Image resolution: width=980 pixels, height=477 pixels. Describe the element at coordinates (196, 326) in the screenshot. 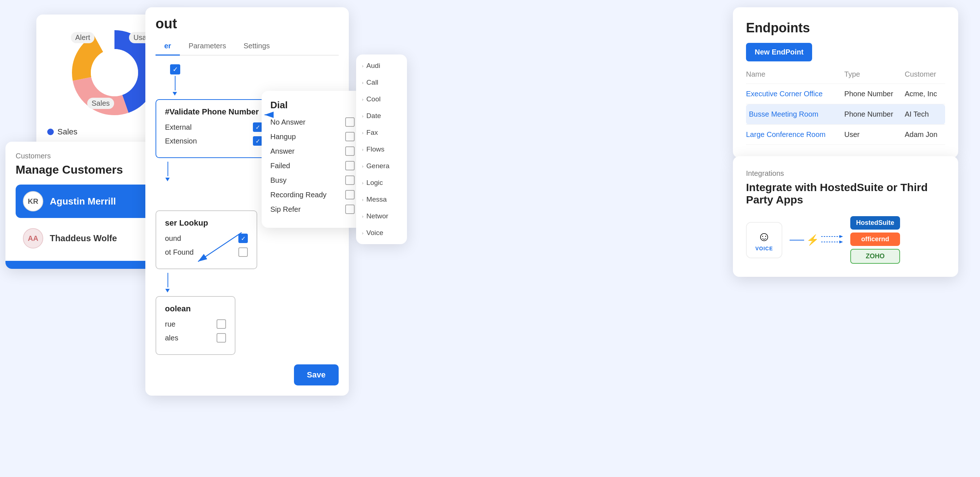

I see `boolean-box: oolean rue ales` at that location.